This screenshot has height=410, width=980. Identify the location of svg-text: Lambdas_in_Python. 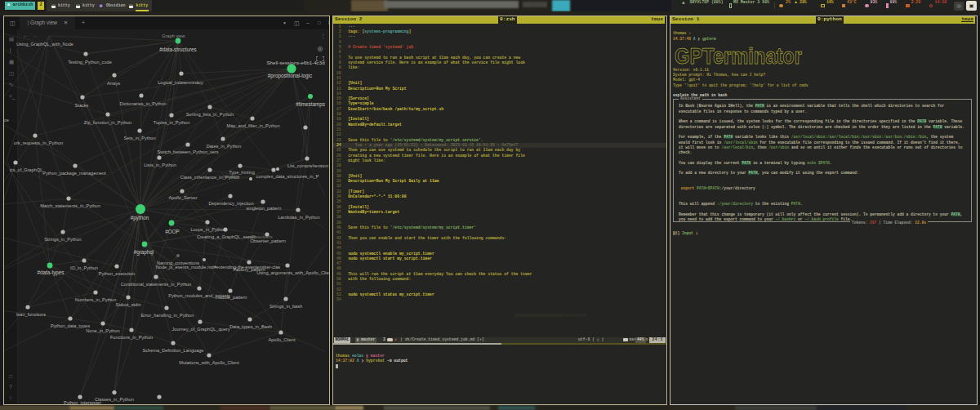
(299, 217).